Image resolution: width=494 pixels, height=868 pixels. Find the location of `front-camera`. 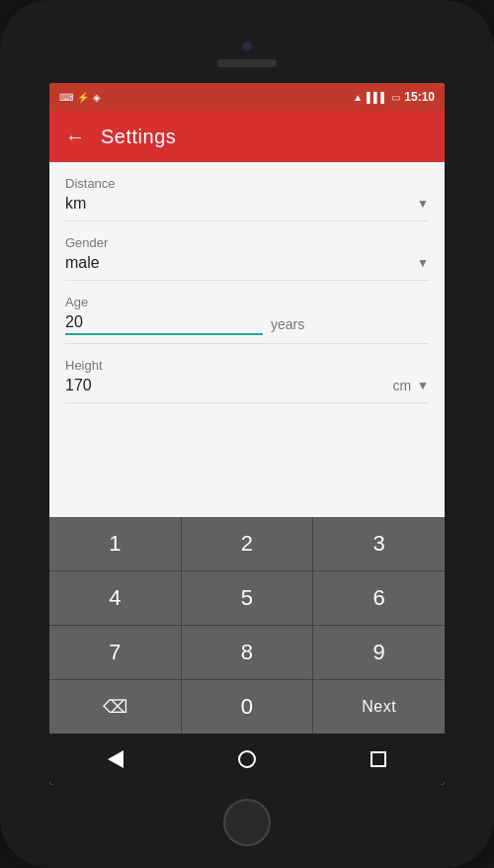

front-camera is located at coordinates (247, 46).